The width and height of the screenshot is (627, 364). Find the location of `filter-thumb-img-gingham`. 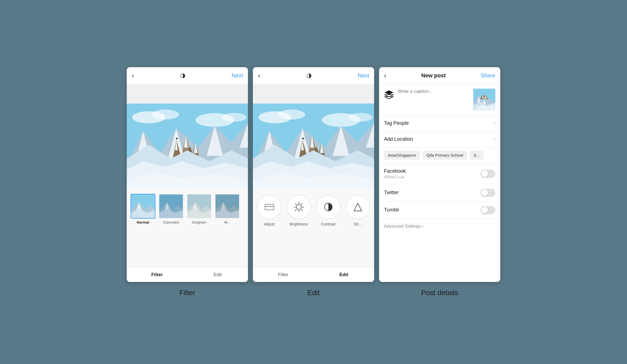

filter-thumb-img-gingham is located at coordinates (199, 206).